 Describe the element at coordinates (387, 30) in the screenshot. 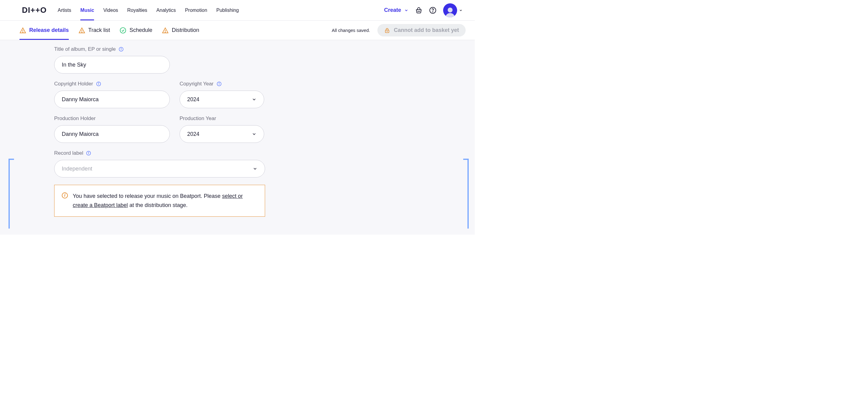

I see `lock-icon` at that location.